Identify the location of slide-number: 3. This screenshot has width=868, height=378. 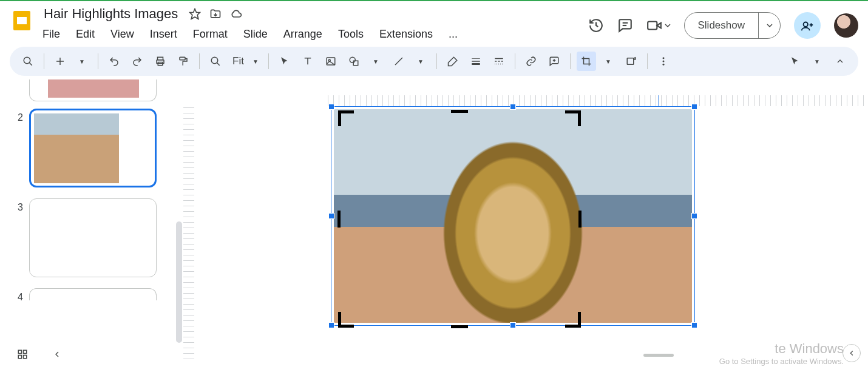
(18, 206).